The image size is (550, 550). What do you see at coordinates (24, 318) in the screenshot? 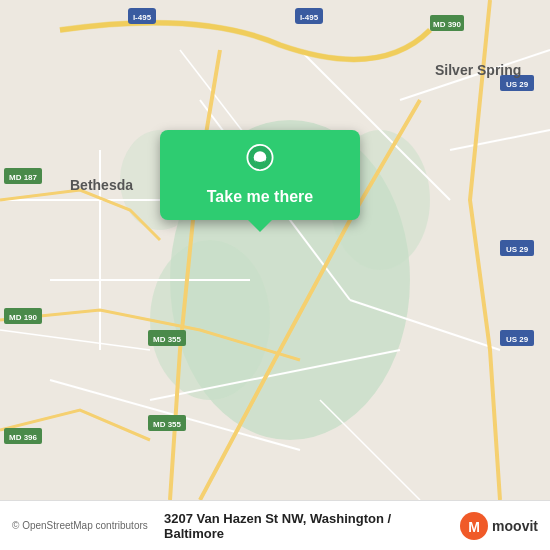
I see `svg-text: MD 190` at bounding box center [24, 318].